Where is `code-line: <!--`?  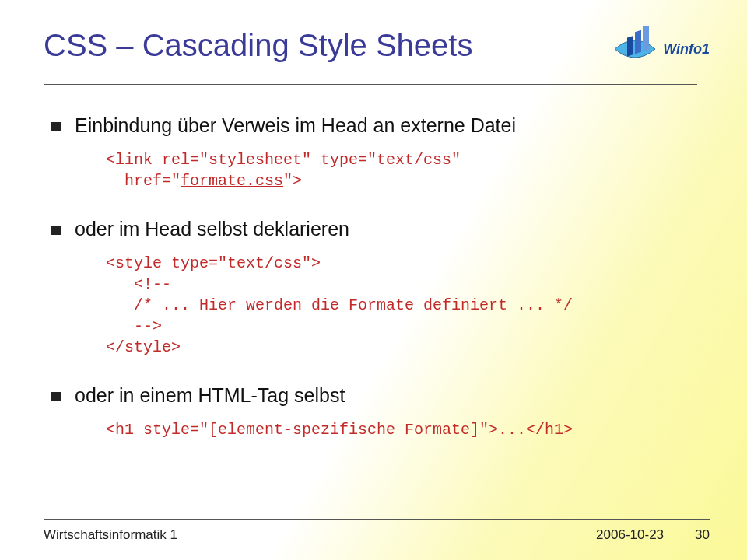 code-line: <!-- is located at coordinates (139, 285).